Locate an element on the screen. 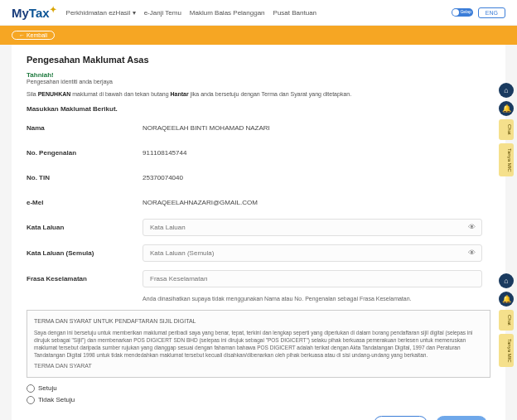 The height and width of the screenshot is (420, 517). logo: MyTax✦ is located at coordinates (34, 12).